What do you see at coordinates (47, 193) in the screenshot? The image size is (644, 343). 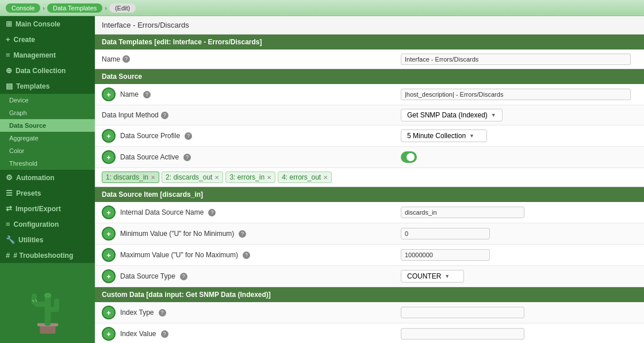 I see `sidebar-section-presets: ☰ Presets` at bounding box center [47, 193].